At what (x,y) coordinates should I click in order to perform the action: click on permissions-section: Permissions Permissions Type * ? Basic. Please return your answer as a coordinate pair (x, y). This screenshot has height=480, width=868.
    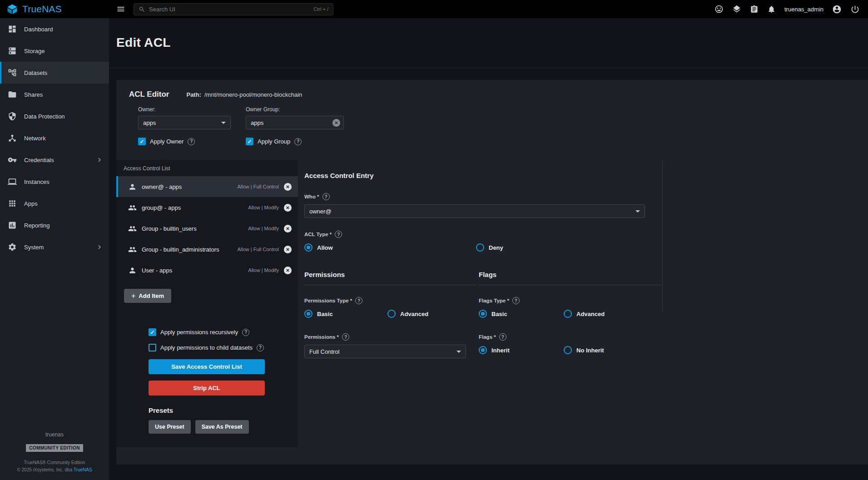
    Looking at the image, I should click on (390, 314).